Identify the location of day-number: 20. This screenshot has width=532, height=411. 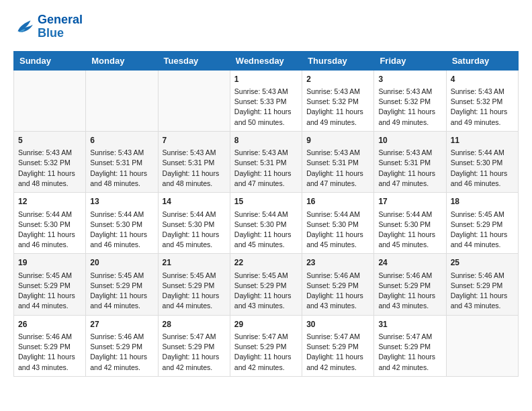
(122, 263).